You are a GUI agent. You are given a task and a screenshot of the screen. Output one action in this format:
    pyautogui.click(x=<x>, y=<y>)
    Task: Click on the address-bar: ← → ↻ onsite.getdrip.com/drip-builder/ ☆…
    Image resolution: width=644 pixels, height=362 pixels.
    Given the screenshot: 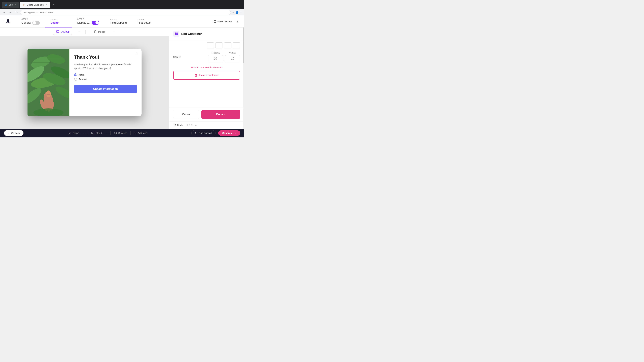 What is the action you would take?
    pyautogui.click(x=122, y=12)
    